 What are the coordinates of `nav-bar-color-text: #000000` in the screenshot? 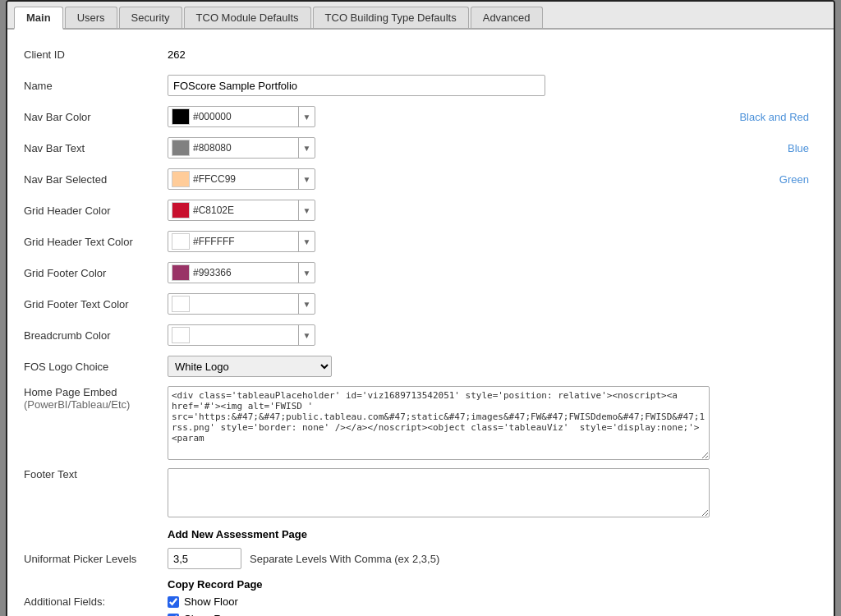 It's located at (246, 117).